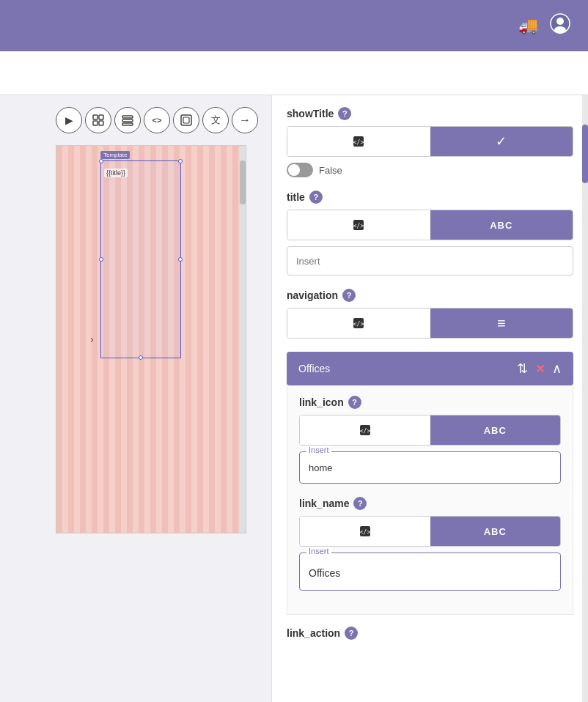  Describe the element at coordinates (430, 572) in the screenshot. I see `link-name-input-wrapper: Insert` at that location.